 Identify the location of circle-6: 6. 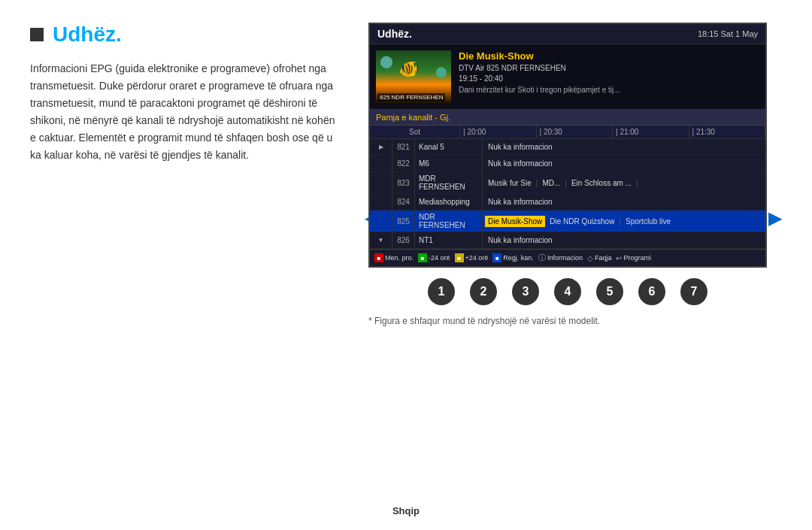
(652, 292).